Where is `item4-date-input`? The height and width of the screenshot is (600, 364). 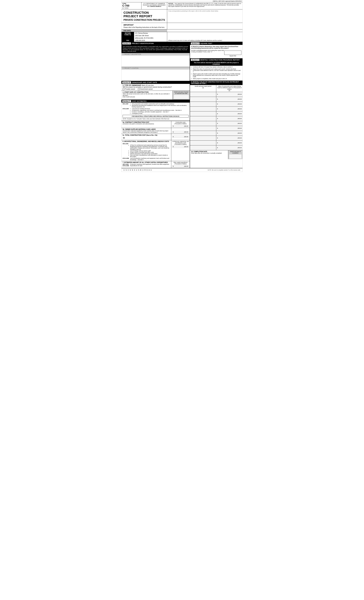 item4-date-input is located at coordinates (181, 97).